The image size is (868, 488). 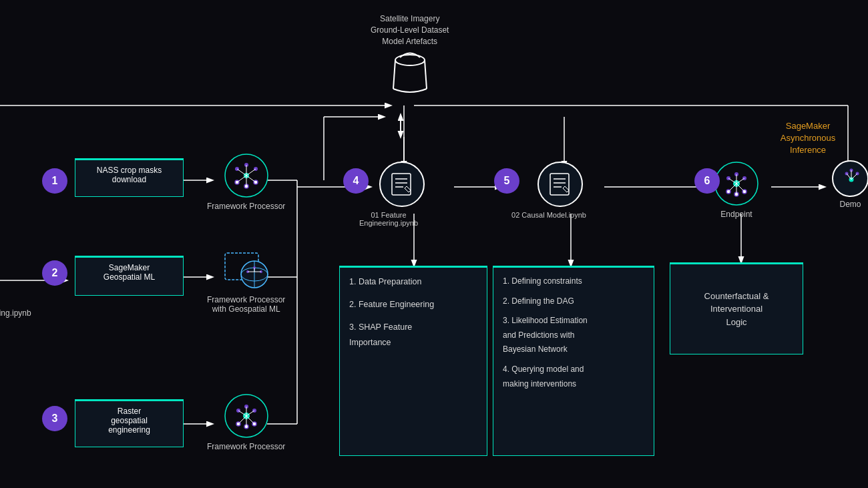 I want to click on demo-label: Demo, so click(x=850, y=204).